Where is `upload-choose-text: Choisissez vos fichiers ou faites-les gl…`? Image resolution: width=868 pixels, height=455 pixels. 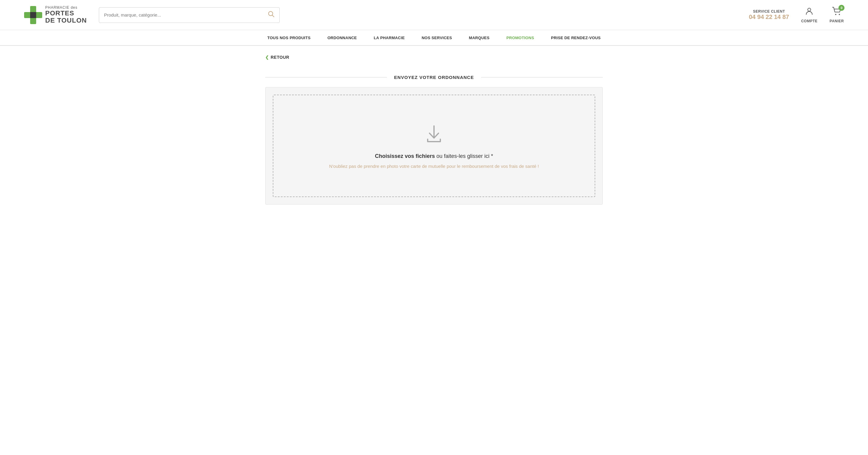
upload-choose-text: Choisissez vos fichiers ou faites-les gl… is located at coordinates (434, 156).